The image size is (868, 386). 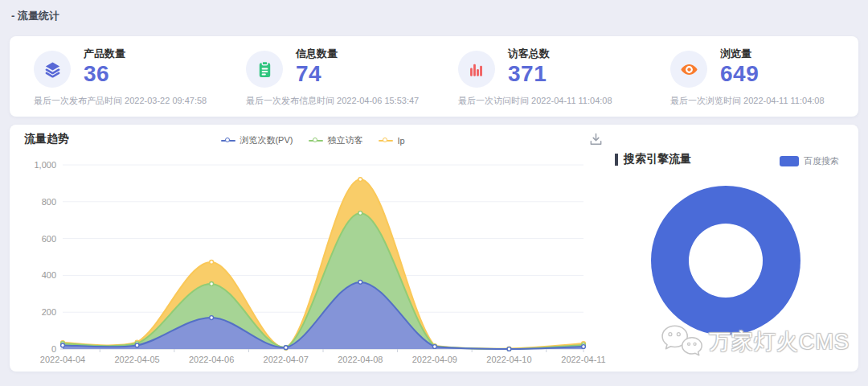 What do you see at coordinates (35, 16) in the screenshot?
I see `page-title: - 流量统计` at bounding box center [35, 16].